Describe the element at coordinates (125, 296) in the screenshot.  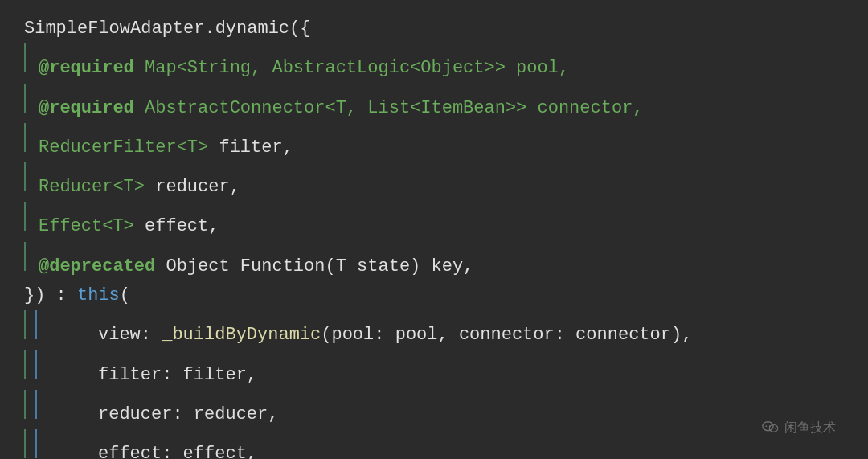
I see `code-token: (` at that location.